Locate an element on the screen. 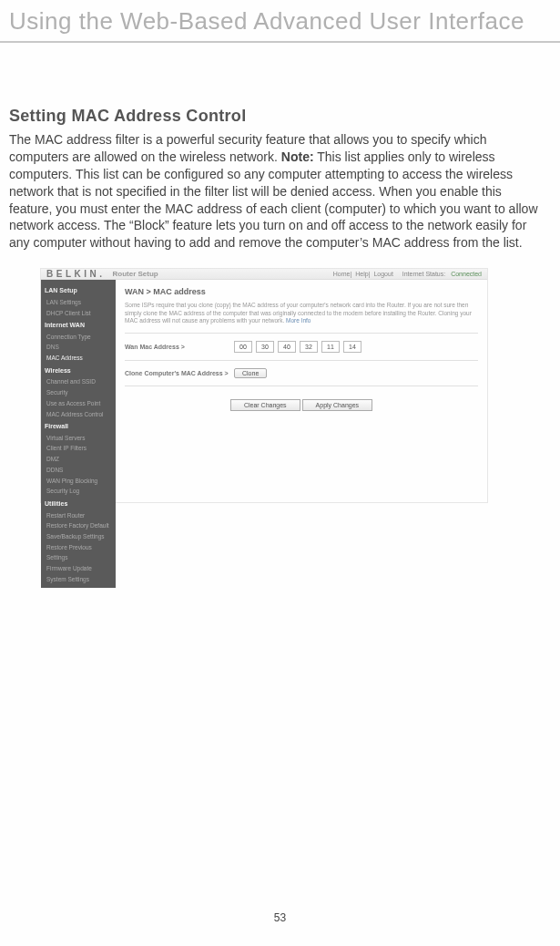 The image size is (560, 946). sidebar-item: Save/Backup Settings is located at coordinates (78, 537).